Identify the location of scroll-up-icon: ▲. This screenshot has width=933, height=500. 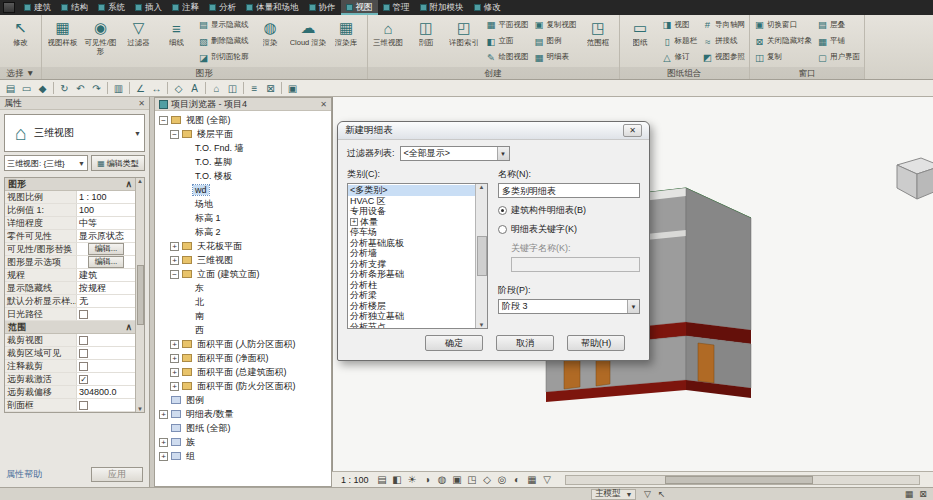
(140, 181).